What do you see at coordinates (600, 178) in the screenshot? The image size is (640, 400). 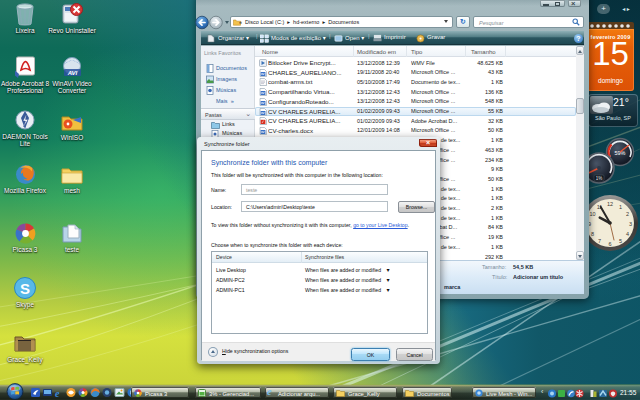 I see `svg-text: 1%` at bounding box center [600, 178].